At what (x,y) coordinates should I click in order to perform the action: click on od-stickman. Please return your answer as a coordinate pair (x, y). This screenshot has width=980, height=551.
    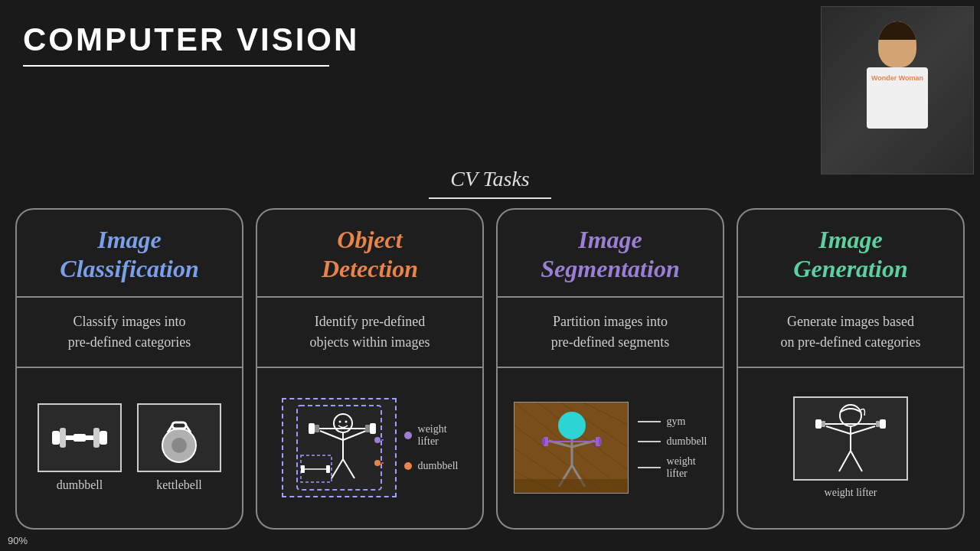
    Looking at the image, I should click on (339, 448).